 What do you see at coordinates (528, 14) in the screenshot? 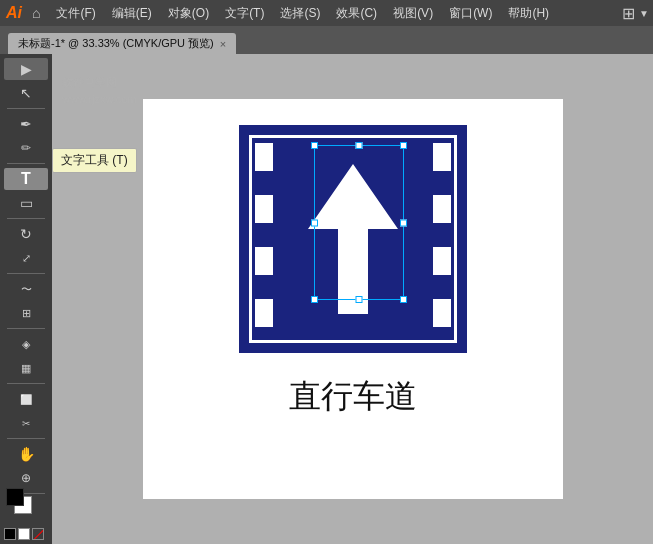
I see `menu-help: 帮助(H)` at bounding box center [528, 14].